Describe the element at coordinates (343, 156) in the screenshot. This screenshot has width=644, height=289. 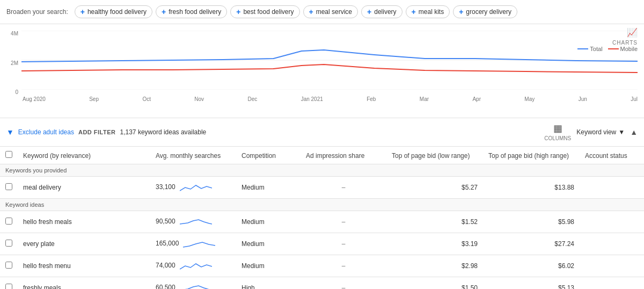
I see `header-impression: Ad impression share` at that location.